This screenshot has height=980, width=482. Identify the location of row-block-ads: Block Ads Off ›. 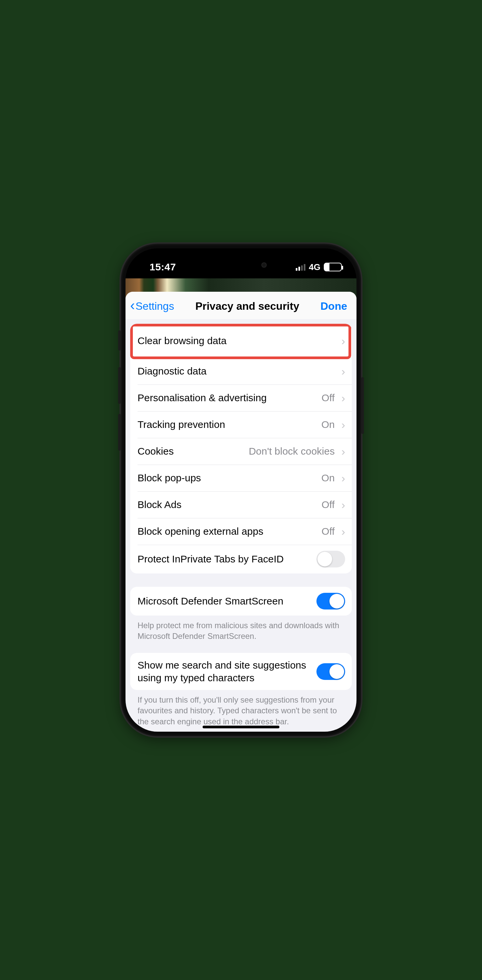
(241, 505).